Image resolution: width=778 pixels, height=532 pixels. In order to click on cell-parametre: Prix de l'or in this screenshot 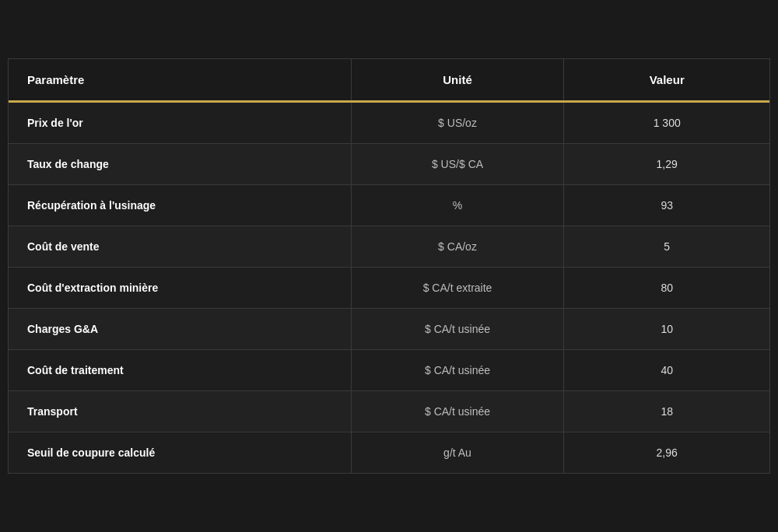, I will do `click(180, 123)`.